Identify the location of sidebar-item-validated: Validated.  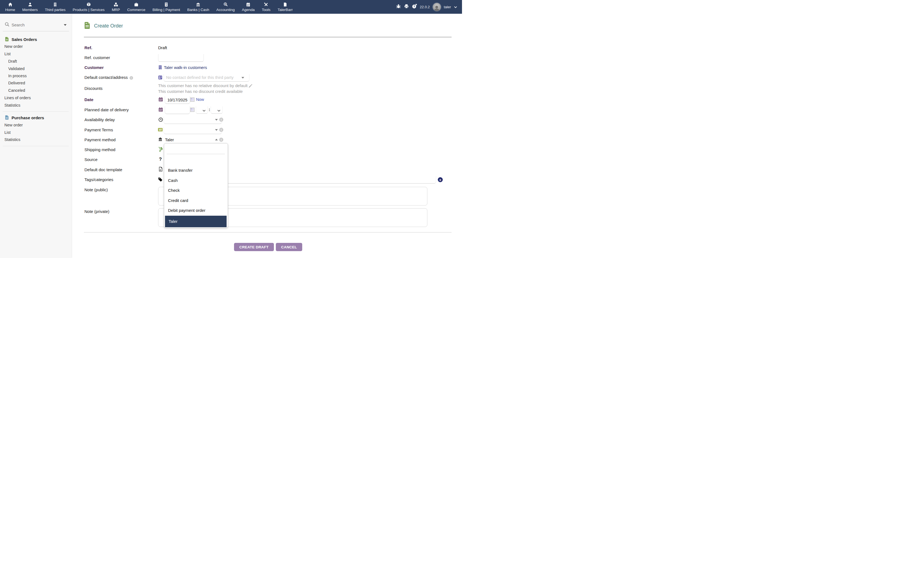
(16, 69).